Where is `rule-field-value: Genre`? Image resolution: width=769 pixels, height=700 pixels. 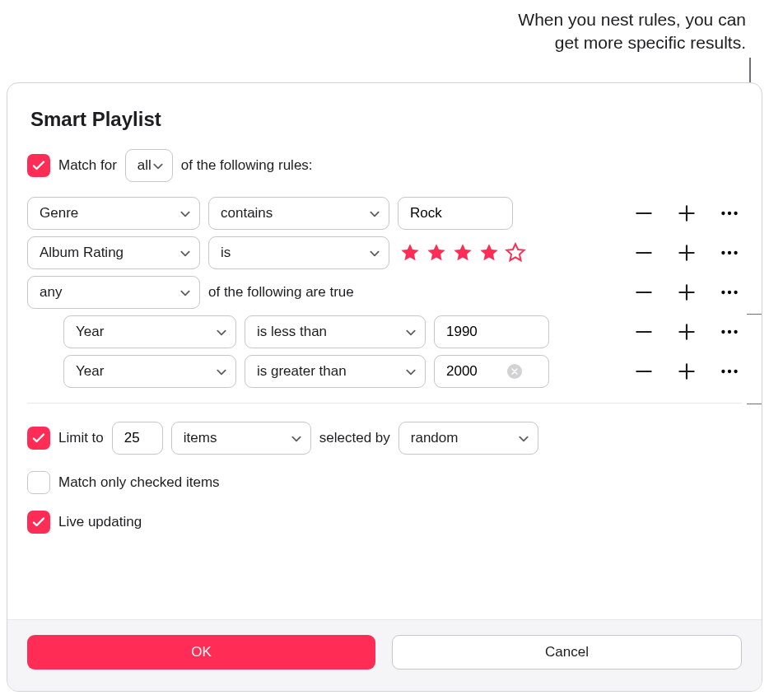 rule-field-value: Genre is located at coordinates (59, 213).